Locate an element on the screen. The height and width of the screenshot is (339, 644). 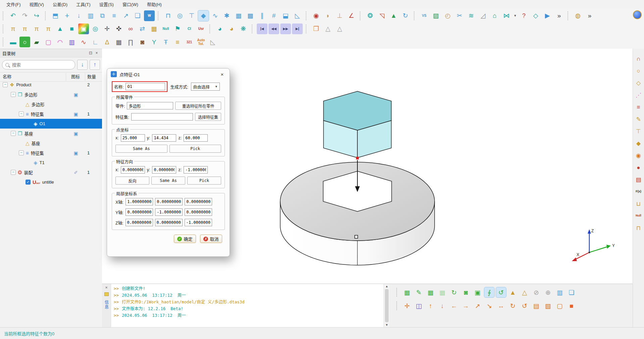
ci-feature: CI is located at coordinates (189, 29).